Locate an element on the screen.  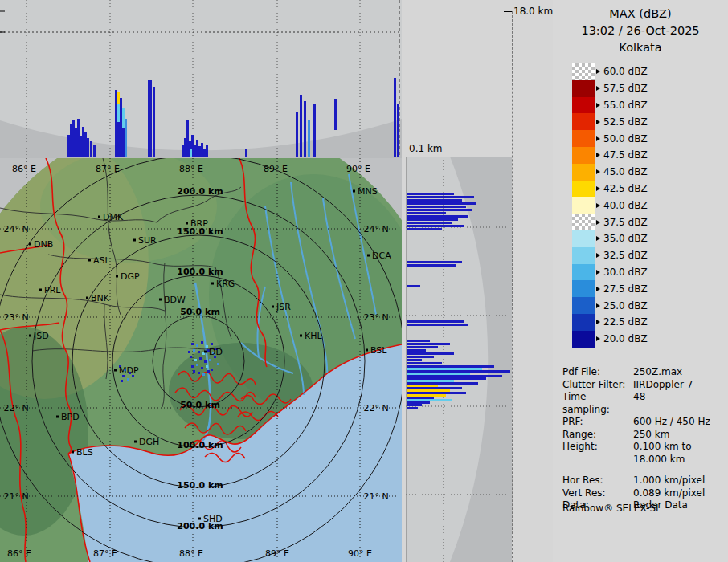
info-field-value: 1.000 km/pixel is located at coordinates (669, 481).